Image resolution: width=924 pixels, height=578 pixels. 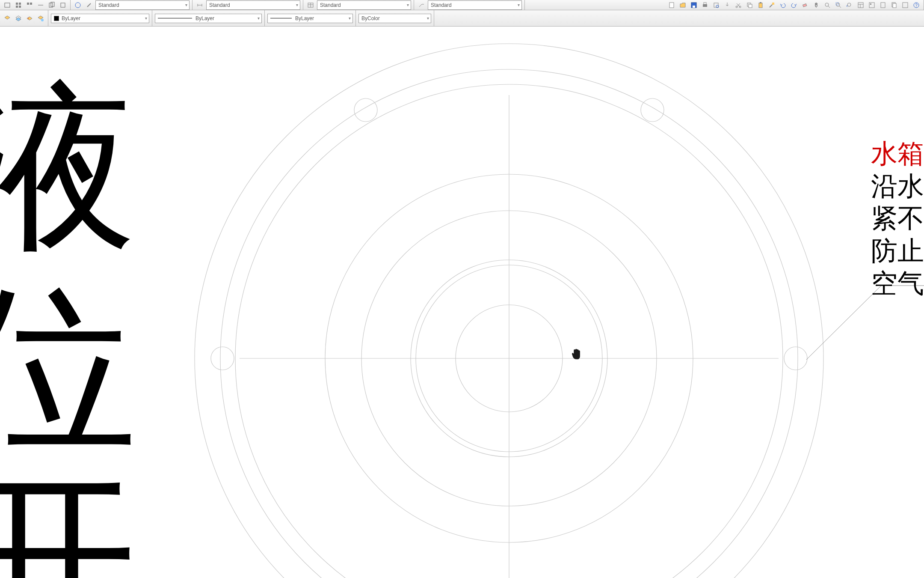 I want to click on tool-palettes-icon, so click(x=883, y=5).